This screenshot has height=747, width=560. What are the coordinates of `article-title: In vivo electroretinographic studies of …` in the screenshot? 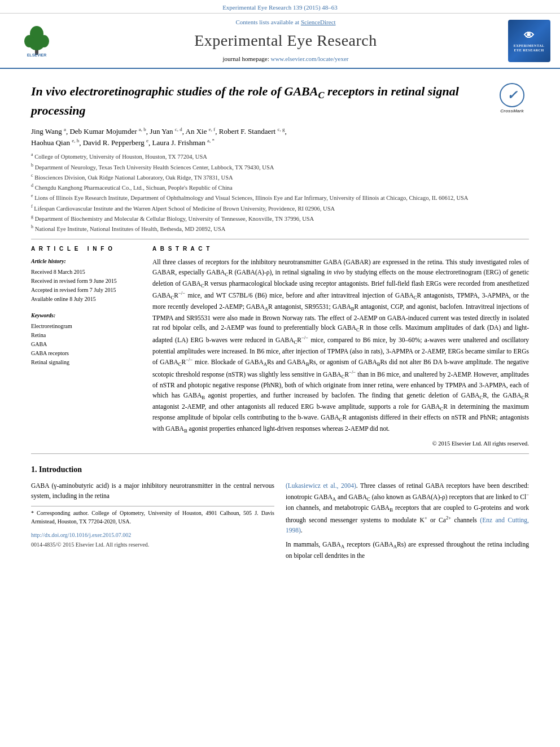 It's located at (280, 101).